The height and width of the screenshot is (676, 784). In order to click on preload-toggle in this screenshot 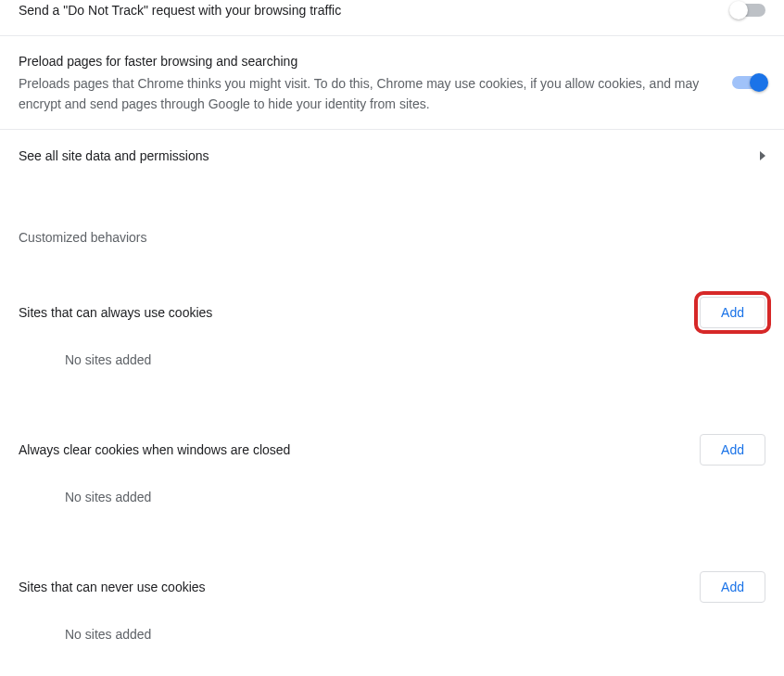, I will do `click(749, 83)`.